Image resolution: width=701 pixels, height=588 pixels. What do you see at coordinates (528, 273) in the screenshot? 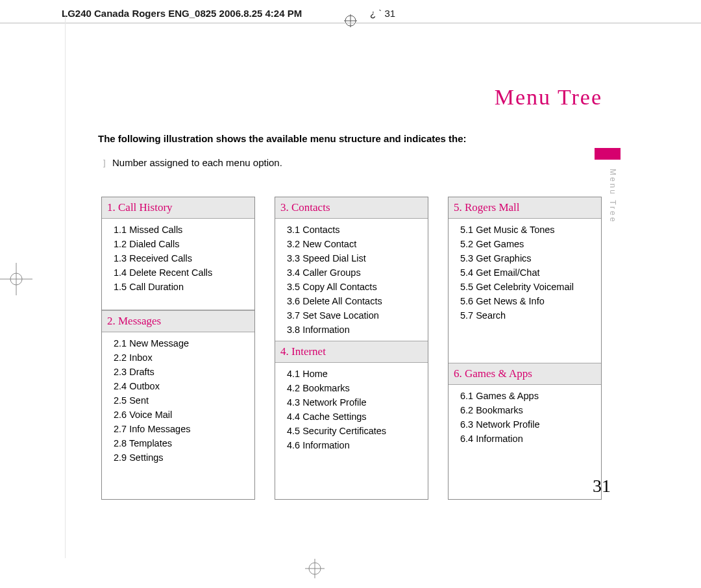
I see `menu-item: 5.4 Get Email/Chat` at bounding box center [528, 273].